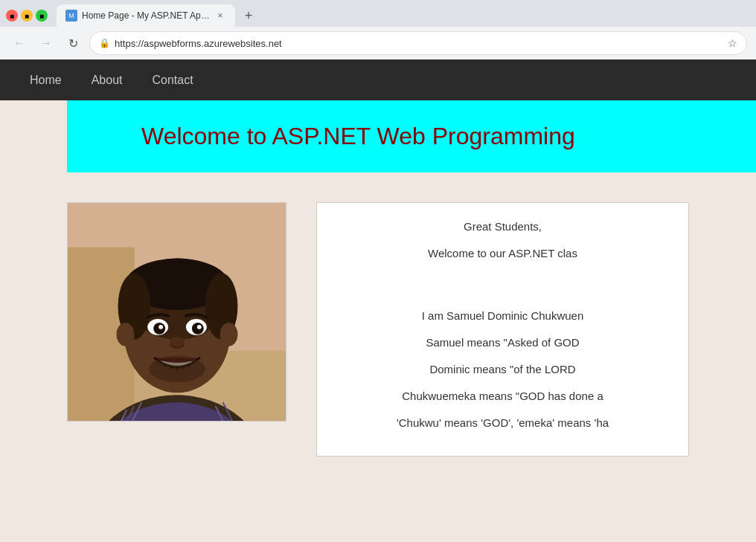  I want to click on lock-icon: 🔒, so click(104, 43).